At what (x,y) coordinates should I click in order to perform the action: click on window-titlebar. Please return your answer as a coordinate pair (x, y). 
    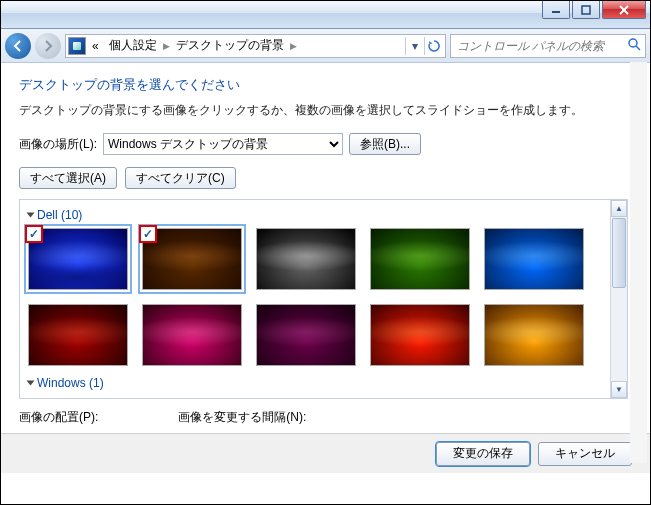
    Looking at the image, I should click on (326, 15).